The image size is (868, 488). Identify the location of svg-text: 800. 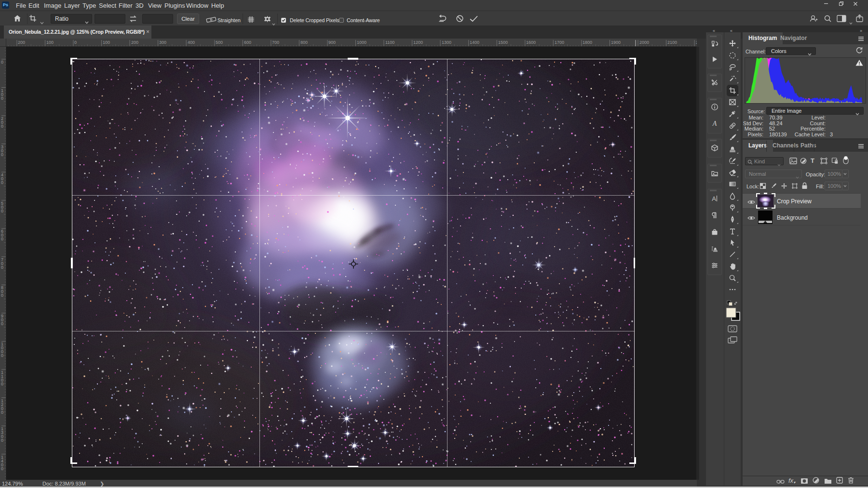
(304, 42).